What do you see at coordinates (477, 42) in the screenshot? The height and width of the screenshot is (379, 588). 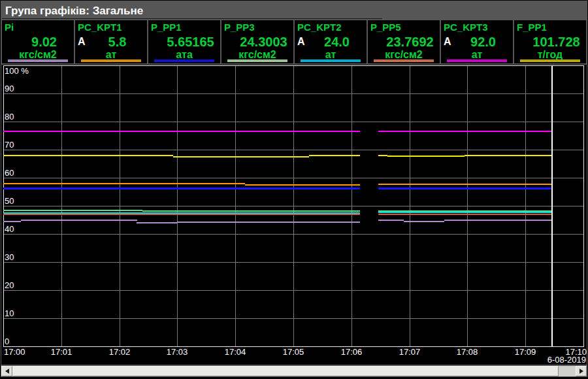 I see `channel-tile-PC_KPT3: PC_KPT3 A 92.0 ат` at bounding box center [477, 42].